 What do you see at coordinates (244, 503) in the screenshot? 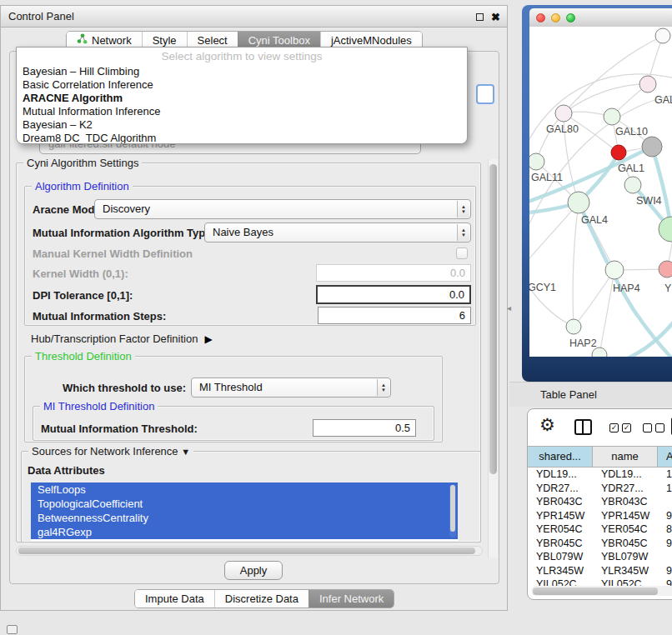
I see `attribute-item: TopologicalCoefficient` at bounding box center [244, 503].